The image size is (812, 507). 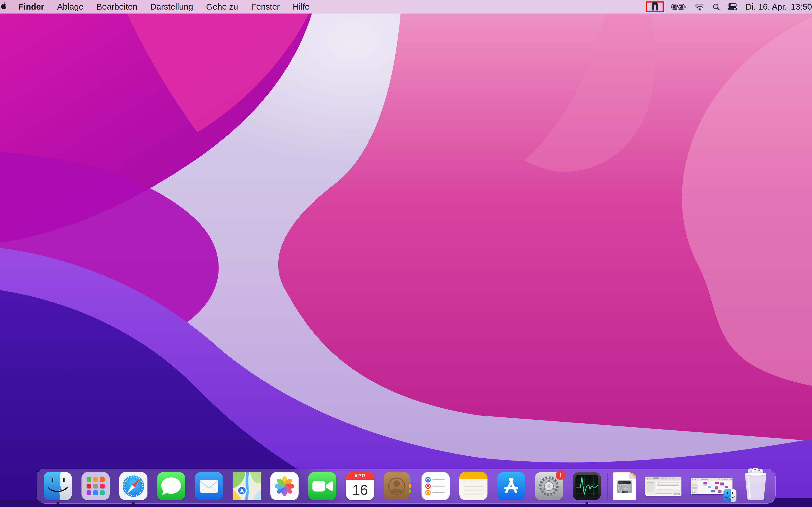 What do you see at coordinates (587, 486) in the screenshot?
I see `activity-monitor-icon` at bounding box center [587, 486].